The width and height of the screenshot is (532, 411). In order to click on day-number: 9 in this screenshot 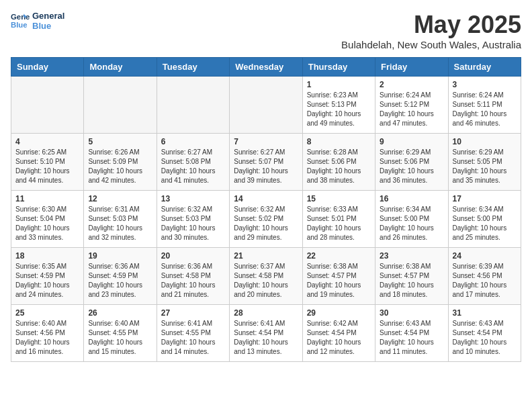, I will do `click(411, 142)`.